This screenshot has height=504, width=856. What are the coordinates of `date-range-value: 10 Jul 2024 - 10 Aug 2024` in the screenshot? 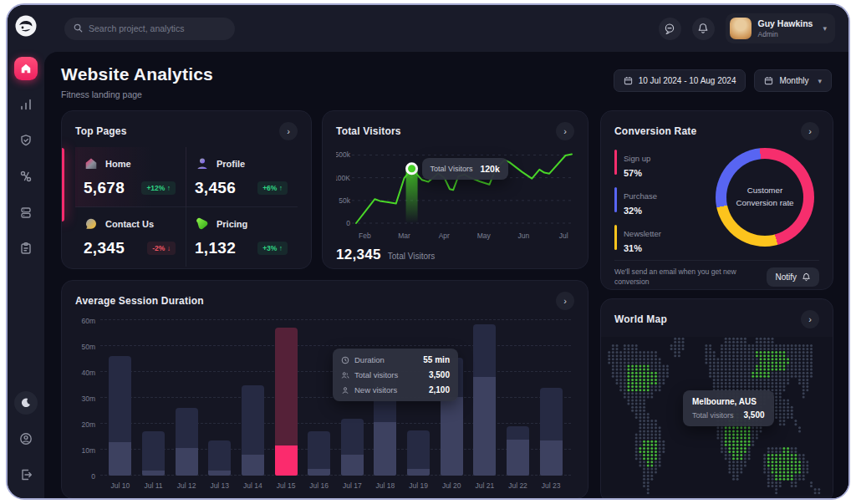 It's located at (687, 80).